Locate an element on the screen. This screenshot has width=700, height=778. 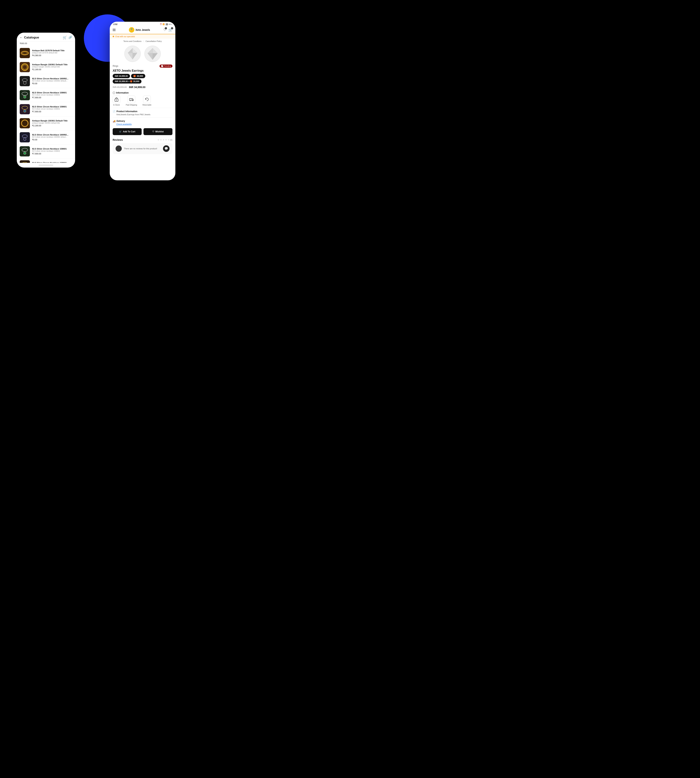
information-title: i Information is located at coordinates (142, 93).